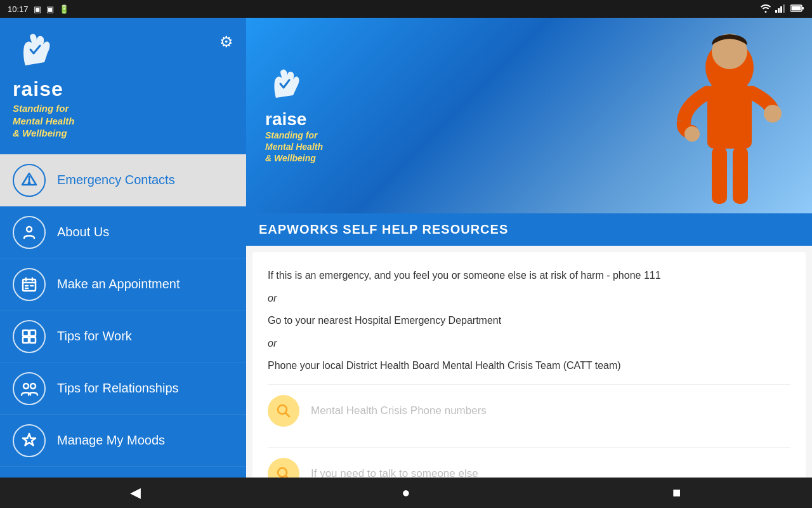 The image size is (812, 508). What do you see at coordinates (123, 441) in the screenshot?
I see `sidebar-item-manage-my-moods: Manage My Moods` at bounding box center [123, 441].